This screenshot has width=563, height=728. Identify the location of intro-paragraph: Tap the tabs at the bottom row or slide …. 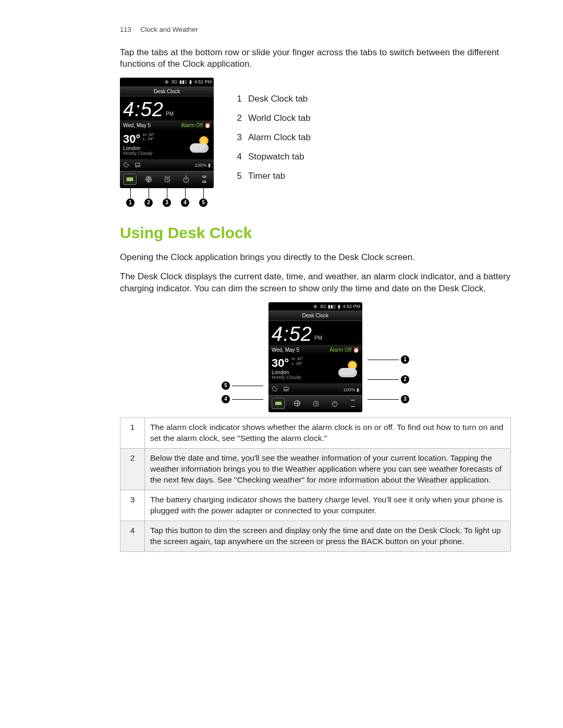
(315, 59).